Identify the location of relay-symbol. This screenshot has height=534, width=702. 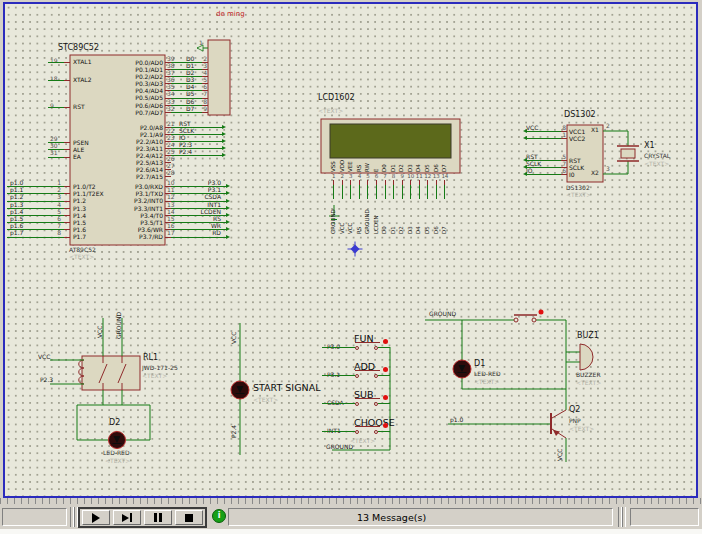
(110, 373).